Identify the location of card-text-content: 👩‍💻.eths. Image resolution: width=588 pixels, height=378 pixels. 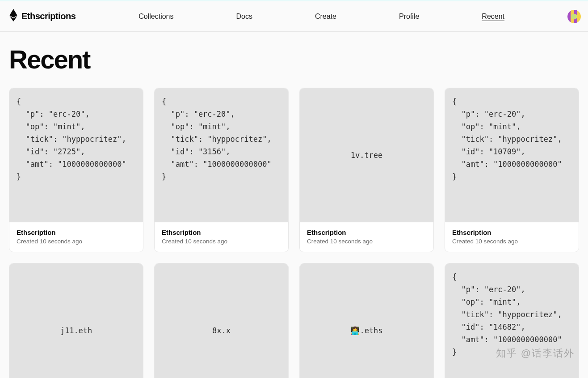
(366, 331).